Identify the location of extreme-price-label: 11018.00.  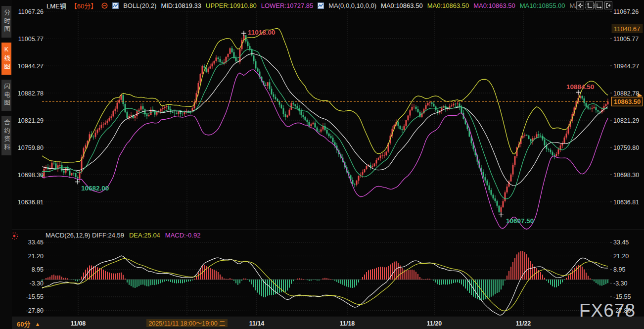
(262, 33).